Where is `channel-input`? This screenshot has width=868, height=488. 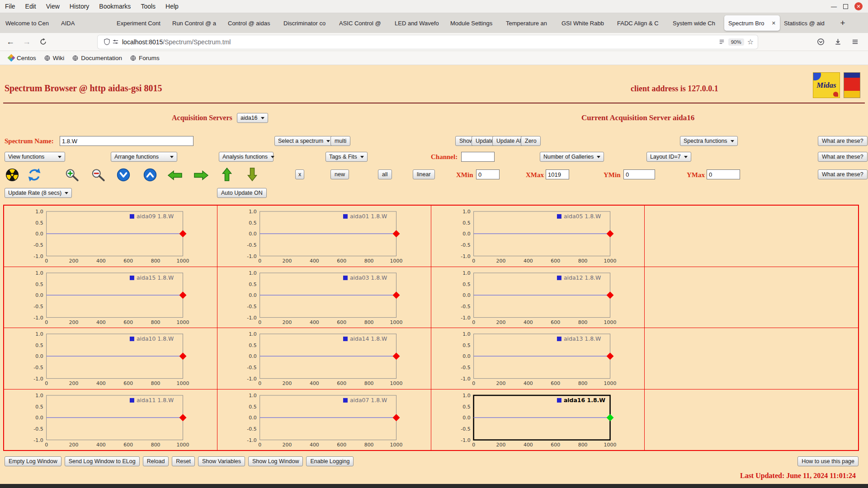
channel-input is located at coordinates (478, 157).